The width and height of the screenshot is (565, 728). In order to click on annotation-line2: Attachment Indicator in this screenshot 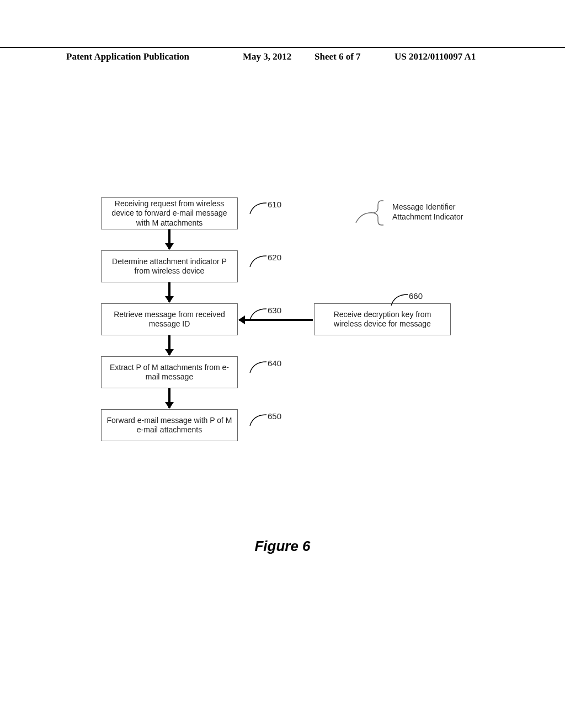, I will do `click(428, 217)`.